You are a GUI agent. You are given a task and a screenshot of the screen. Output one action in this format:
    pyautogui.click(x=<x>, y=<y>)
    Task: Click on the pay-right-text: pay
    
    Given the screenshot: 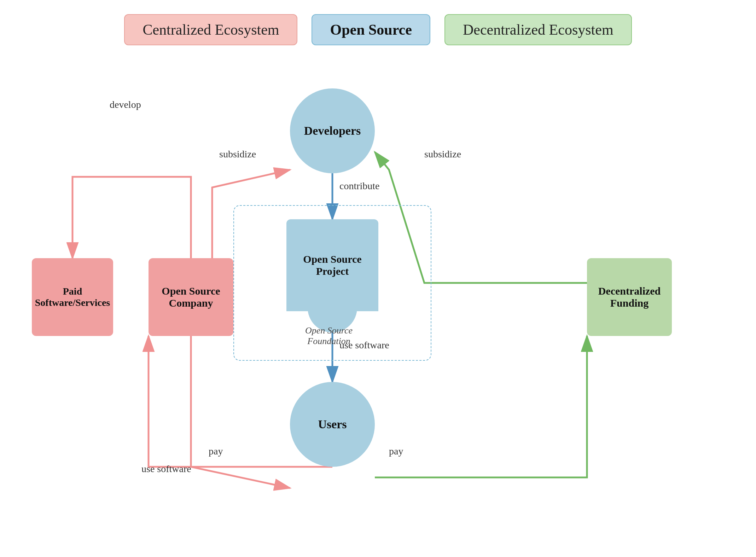 What is the action you would take?
    pyautogui.click(x=396, y=451)
    